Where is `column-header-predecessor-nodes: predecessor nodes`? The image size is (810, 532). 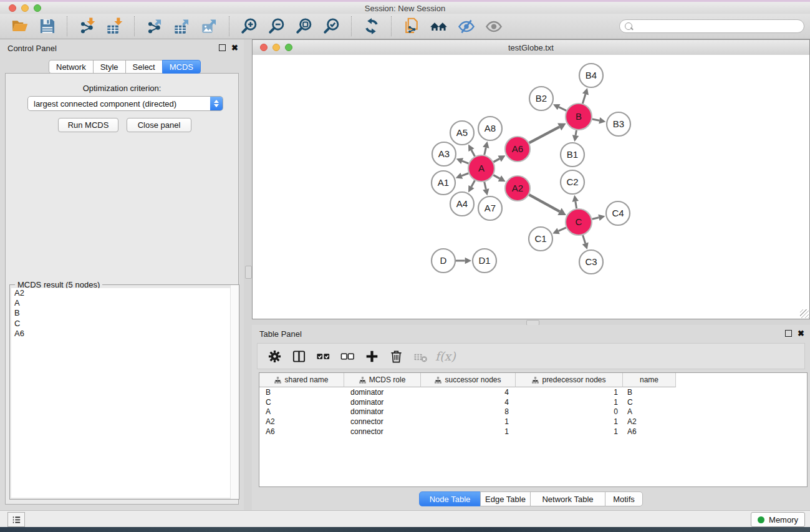
column-header-predecessor-nodes: predecessor nodes is located at coordinates (569, 380).